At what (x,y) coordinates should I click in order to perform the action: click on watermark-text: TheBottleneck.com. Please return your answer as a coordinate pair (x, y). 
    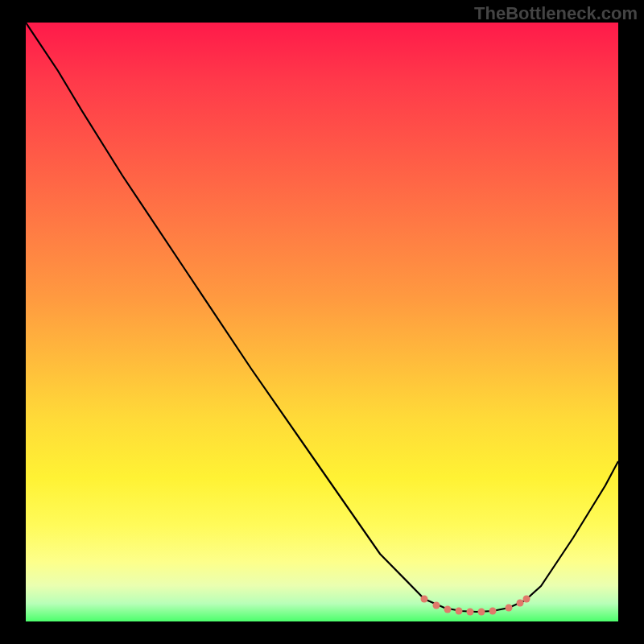
    Looking at the image, I should click on (555, 14).